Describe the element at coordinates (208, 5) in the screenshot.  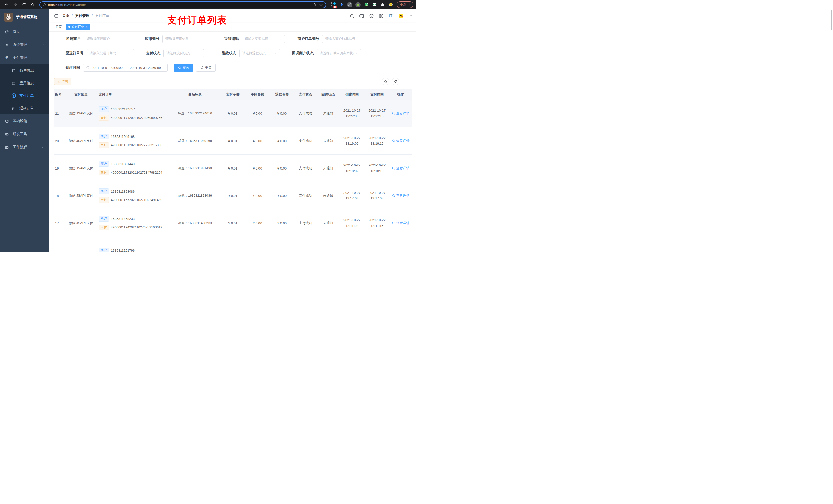
I see `browser-chrome: localhost:1024/pay/order 10 y 更新` at that location.